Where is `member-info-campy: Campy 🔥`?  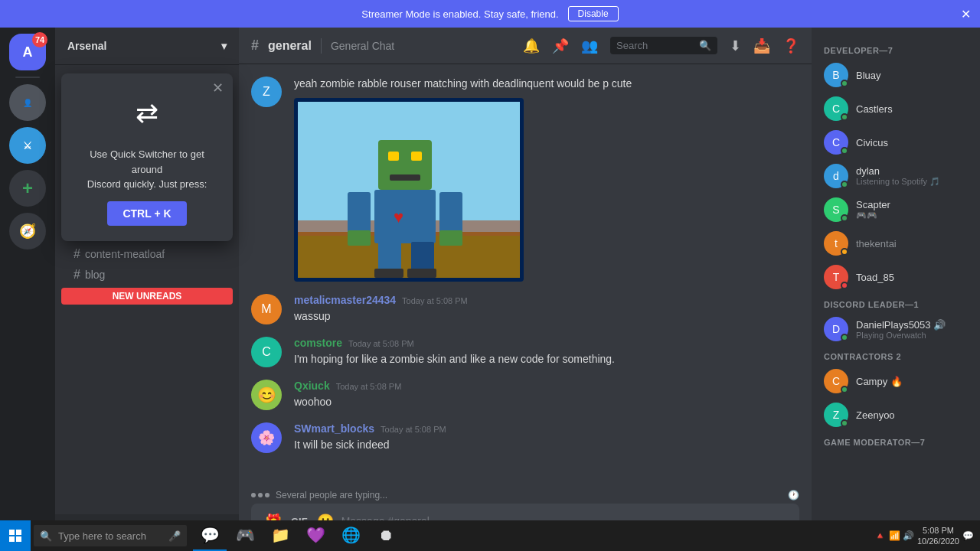
member-info-campy: Campy 🔥 is located at coordinates (879, 381).